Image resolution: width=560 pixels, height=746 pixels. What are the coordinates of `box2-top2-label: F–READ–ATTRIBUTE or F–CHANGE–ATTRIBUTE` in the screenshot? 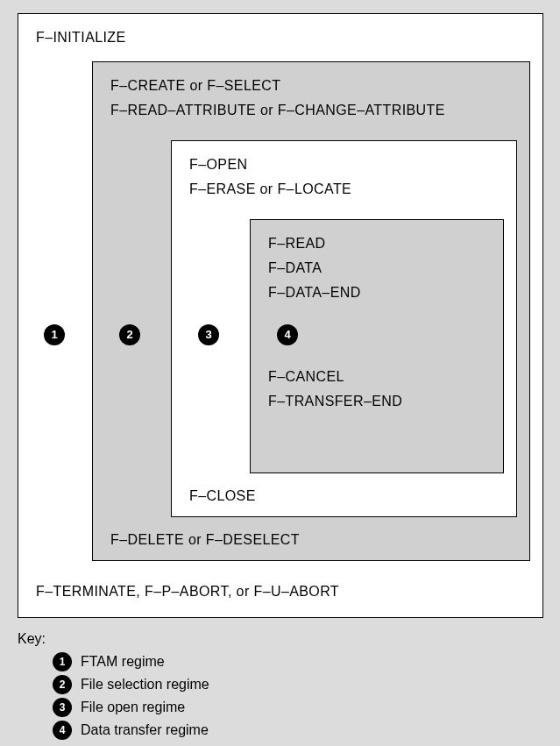 It's located at (278, 110).